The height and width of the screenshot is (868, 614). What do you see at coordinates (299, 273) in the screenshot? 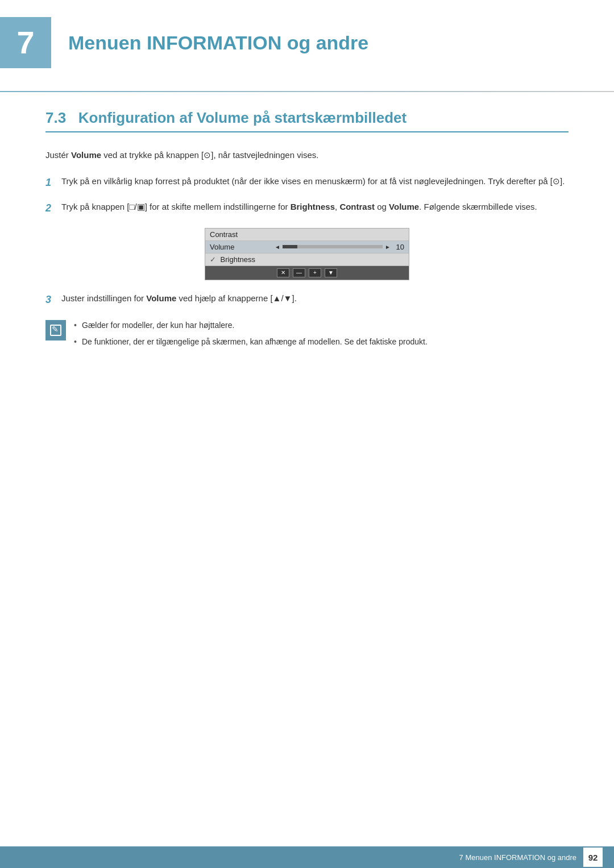
I see `ctrl-btn-minus: —` at bounding box center [299, 273].